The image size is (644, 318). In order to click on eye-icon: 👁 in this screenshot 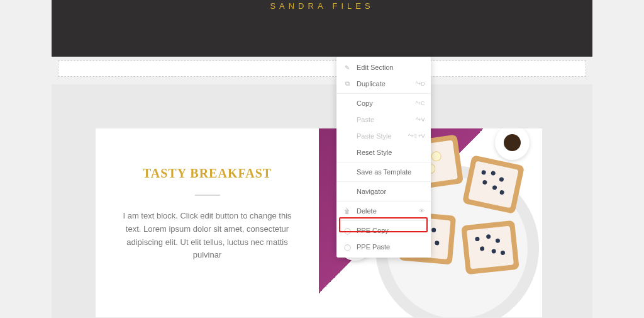, I will do `click(421, 211)`.